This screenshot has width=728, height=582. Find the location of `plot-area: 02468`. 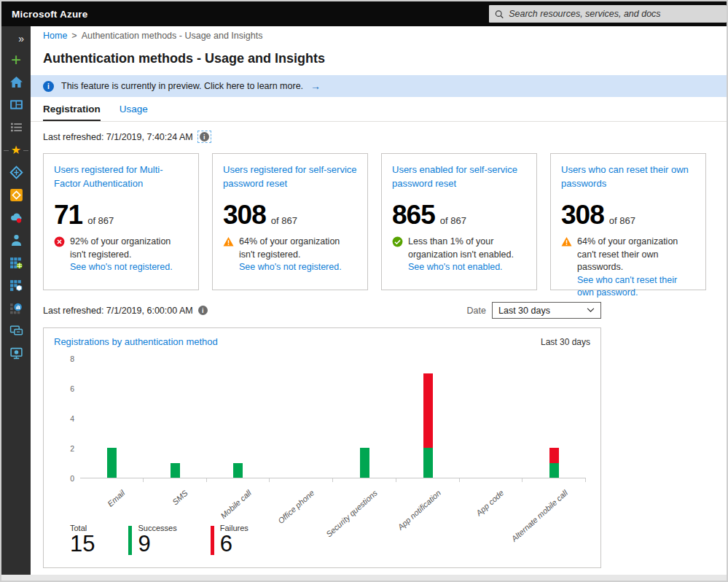

plot-area: 02468 is located at coordinates (333, 419).